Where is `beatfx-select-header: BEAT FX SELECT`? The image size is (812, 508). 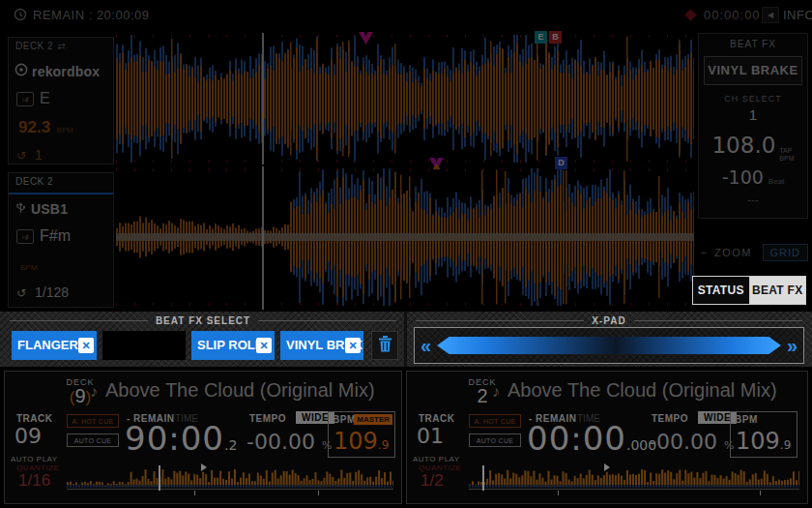 beatfx-select-header: BEAT FX SELECT is located at coordinates (203, 321).